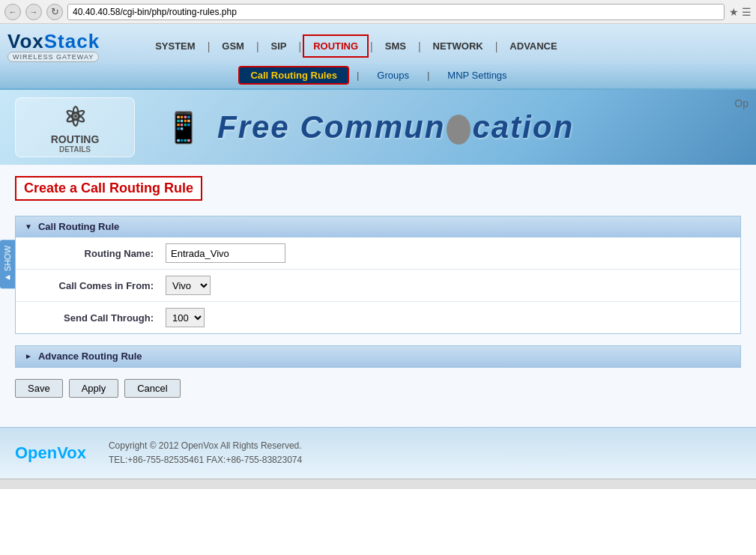  I want to click on call-comes-from-row: Call Comes in From: Vivo SIP GSM All, so click(378, 286).